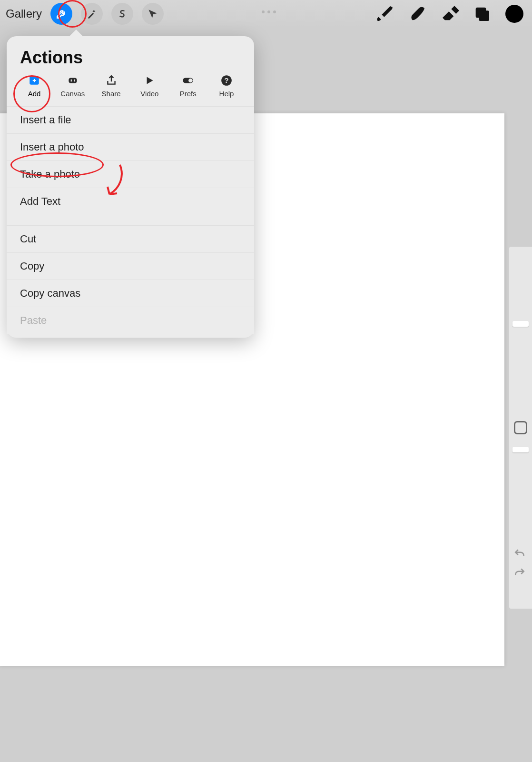 This screenshot has width=532, height=762. Describe the element at coordinates (266, 14) in the screenshot. I see `top-toolbar: Gallery` at that location.